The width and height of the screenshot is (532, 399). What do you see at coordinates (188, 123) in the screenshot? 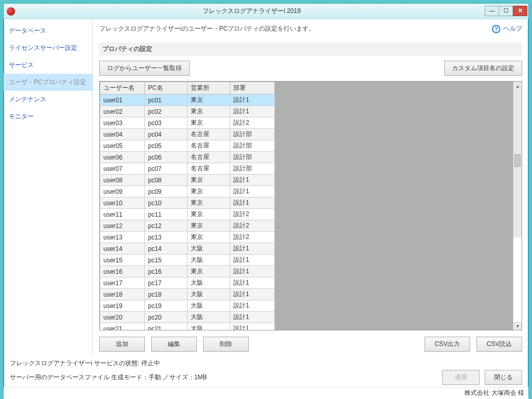
I see `table-row: user03pc03東京設計2` at bounding box center [188, 123].